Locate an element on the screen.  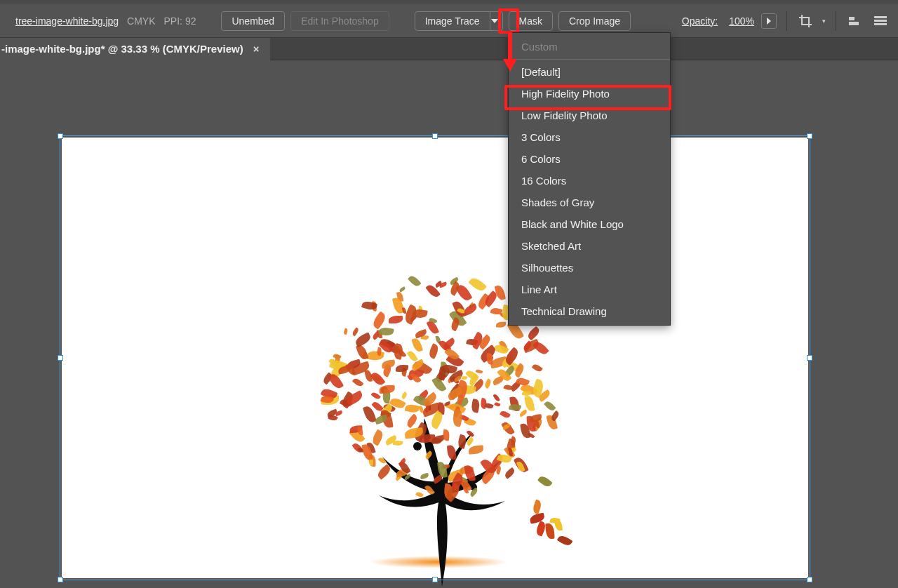
menu-item-3-colors: 3 Colors is located at coordinates (589, 138).